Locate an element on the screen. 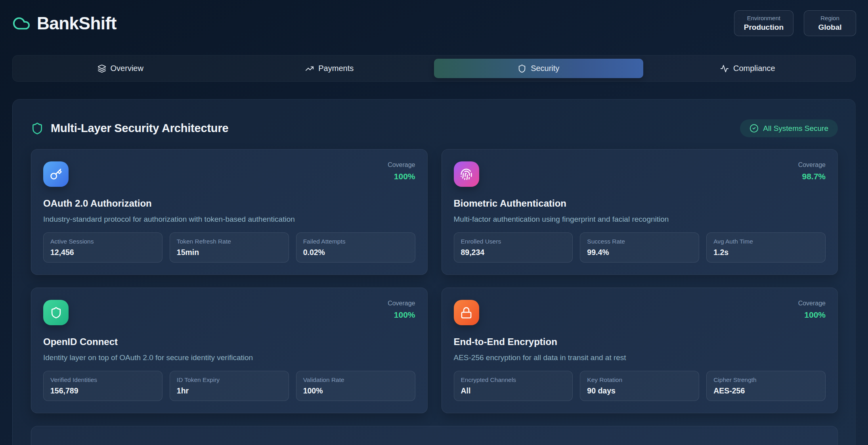  stat-enrolled-users: Enrolled Users 89,234 is located at coordinates (514, 247).